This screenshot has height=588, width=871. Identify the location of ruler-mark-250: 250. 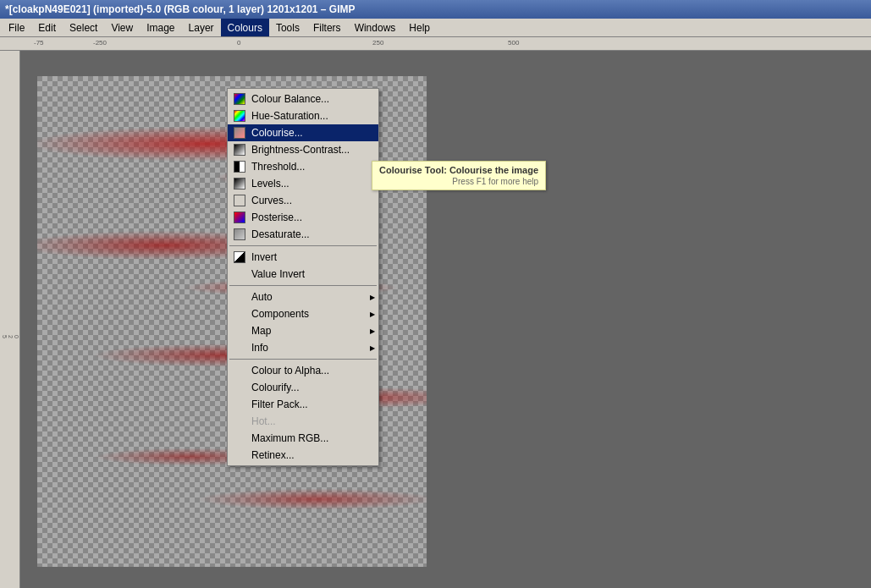
(378, 42).